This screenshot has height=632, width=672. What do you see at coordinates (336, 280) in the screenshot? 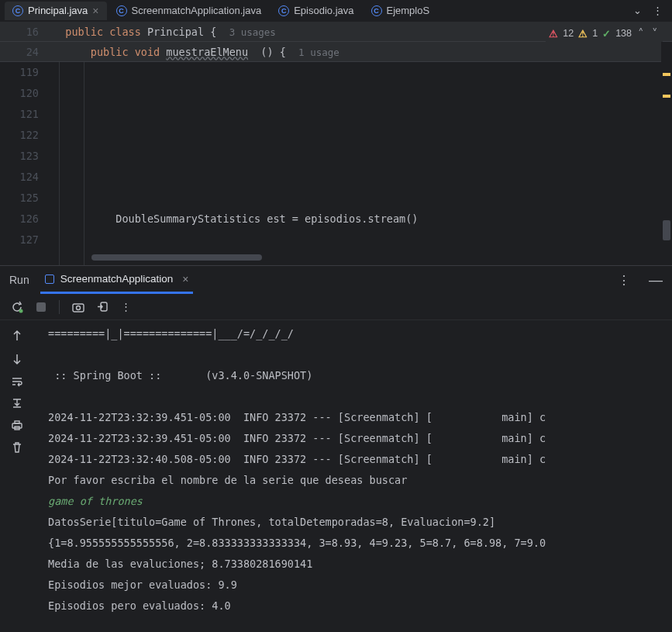
I see `run-header: Run ScreenmatchApplication × ⋮ —` at bounding box center [336, 280].